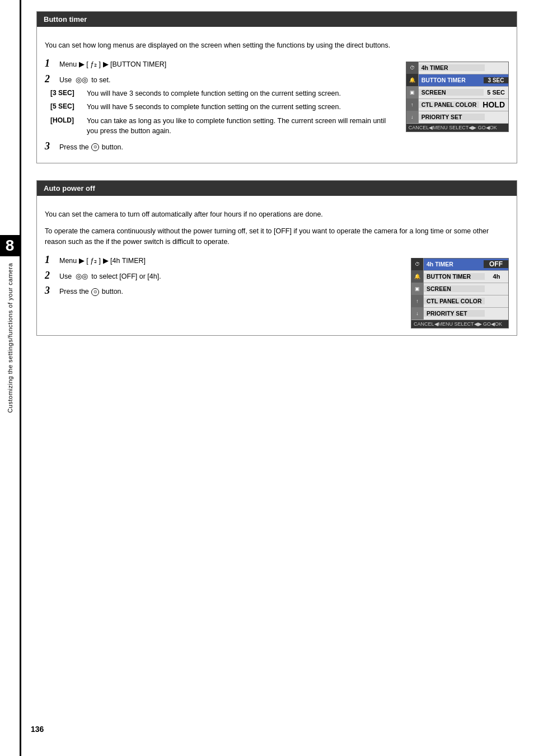 This screenshot has width=534, height=756. What do you see at coordinates (138, 64) in the screenshot?
I see `step1-menu: [BUTTON TIMER]` at bounding box center [138, 64].